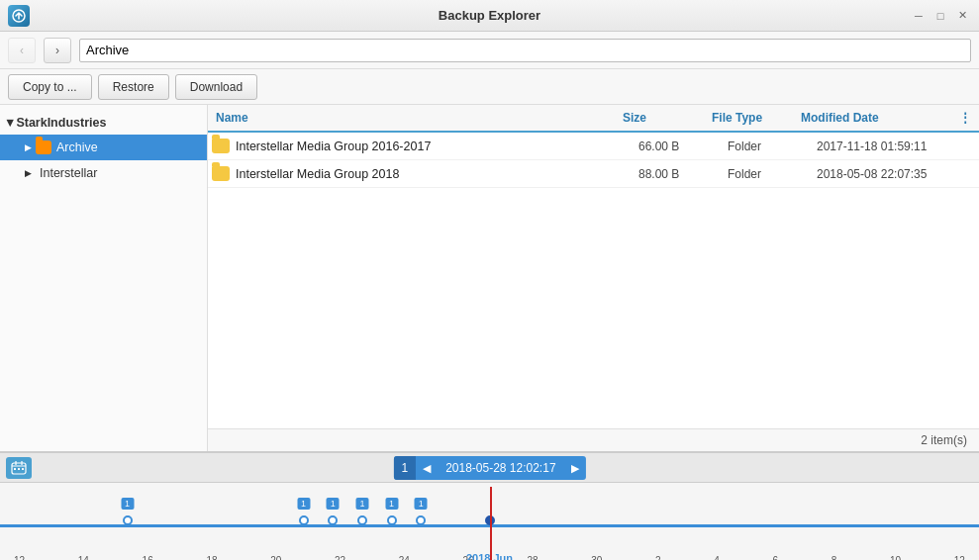 The width and height of the screenshot is (979, 560). Describe the element at coordinates (752, 118) in the screenshot. I see `col-header-type: File Type` at that location.